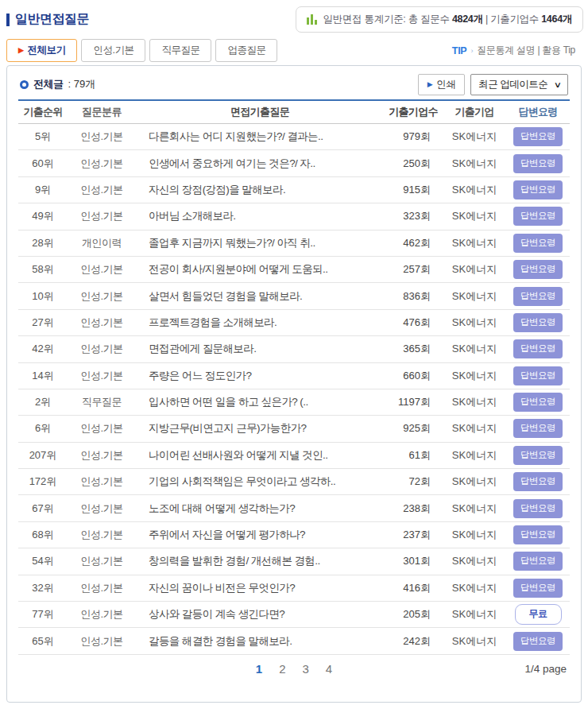 The image size is (588, 705). I want to click on row-count: 250회, so click(413, 164).